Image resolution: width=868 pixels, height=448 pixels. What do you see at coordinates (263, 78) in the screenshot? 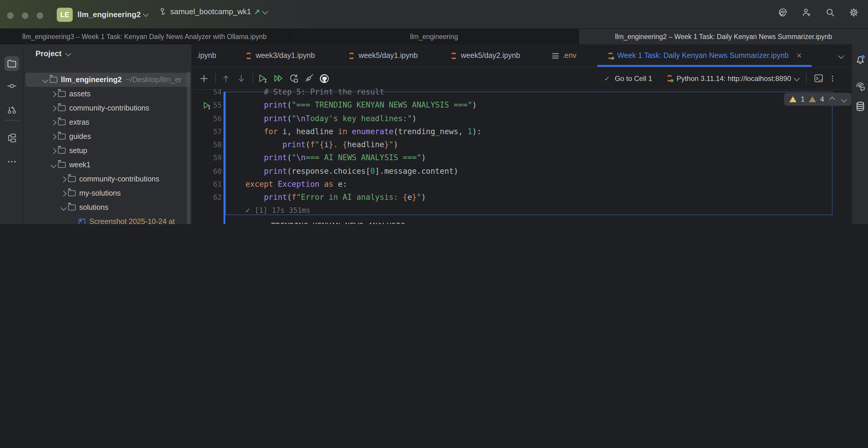
I see `run-cell-icon` at bounding box center [263, 78].